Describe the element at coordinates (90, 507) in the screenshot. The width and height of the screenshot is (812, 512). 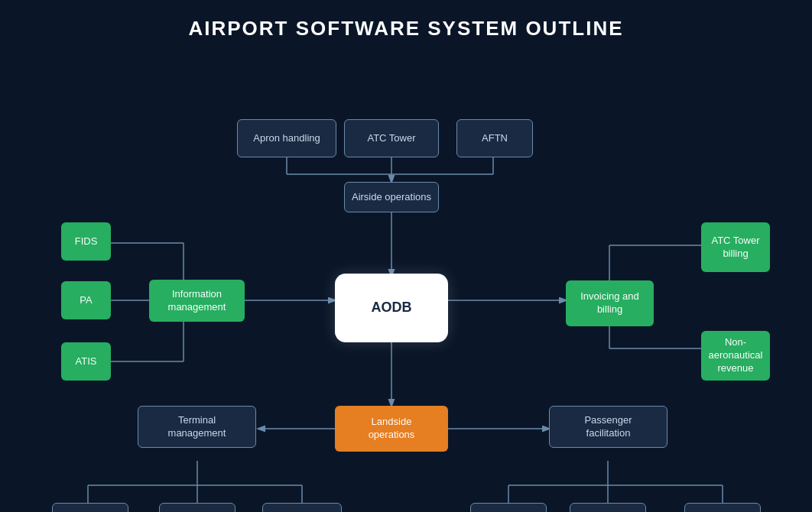
I see `resource-mgmt-node: Resource management` at that location.